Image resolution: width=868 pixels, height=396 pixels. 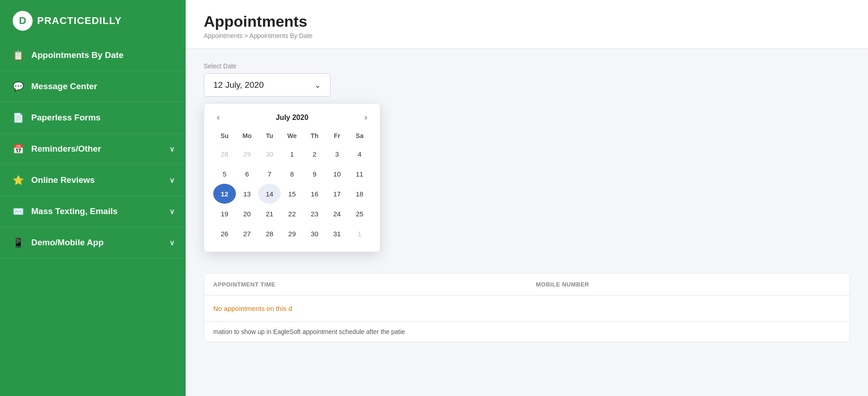 What do you see at coordinates (292, 214) in the screenshot?
I see `calendar-day: 22` at bounding box center [292, 214].